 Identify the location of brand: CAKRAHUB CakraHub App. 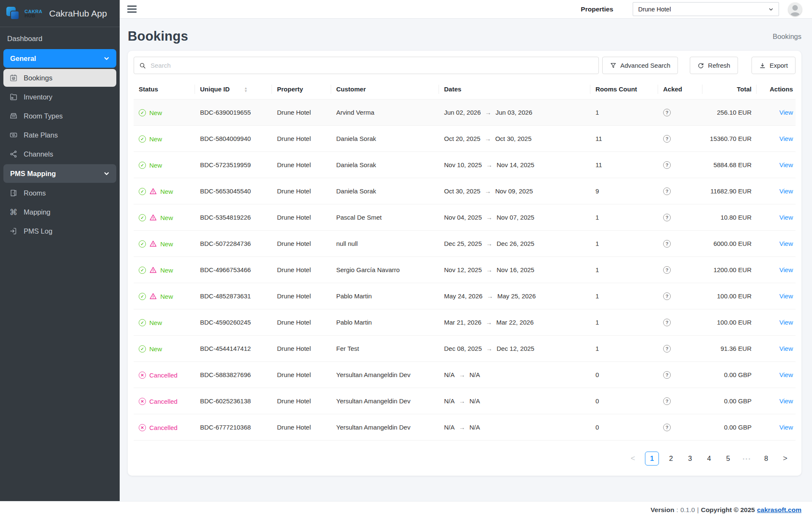
(60, 14).